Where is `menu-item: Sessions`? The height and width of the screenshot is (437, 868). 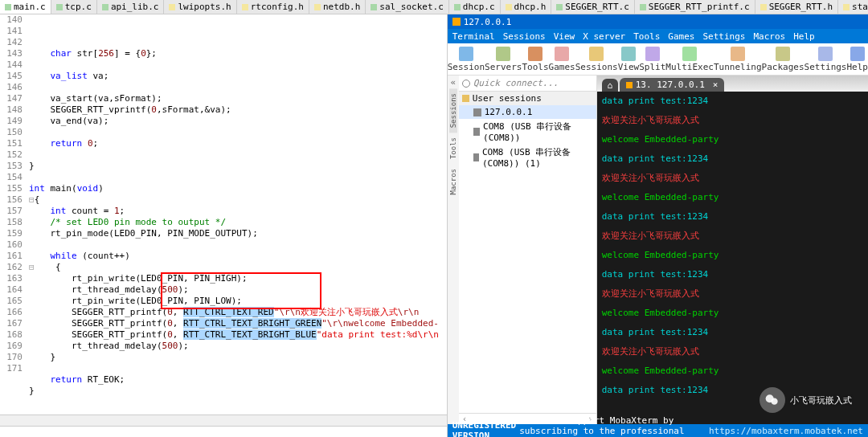 menu-item: Sessions is located at coordinates (524, 37).